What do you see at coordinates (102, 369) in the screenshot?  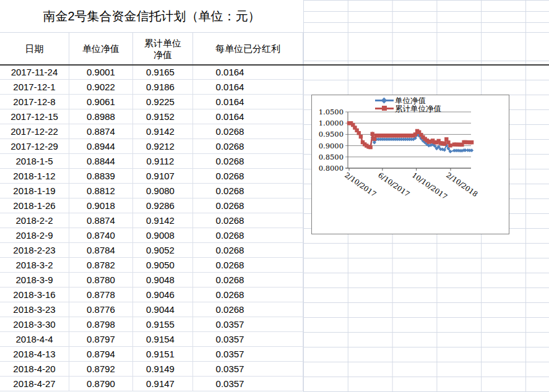 I see `cell-nav: 0.8792` at bounding box center [102, 369].